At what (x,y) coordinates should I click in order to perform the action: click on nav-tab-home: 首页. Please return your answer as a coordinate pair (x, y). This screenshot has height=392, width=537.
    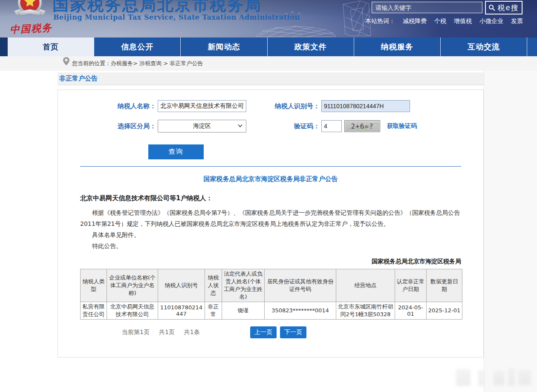
    Looking at the image, I should click on (51, 47).